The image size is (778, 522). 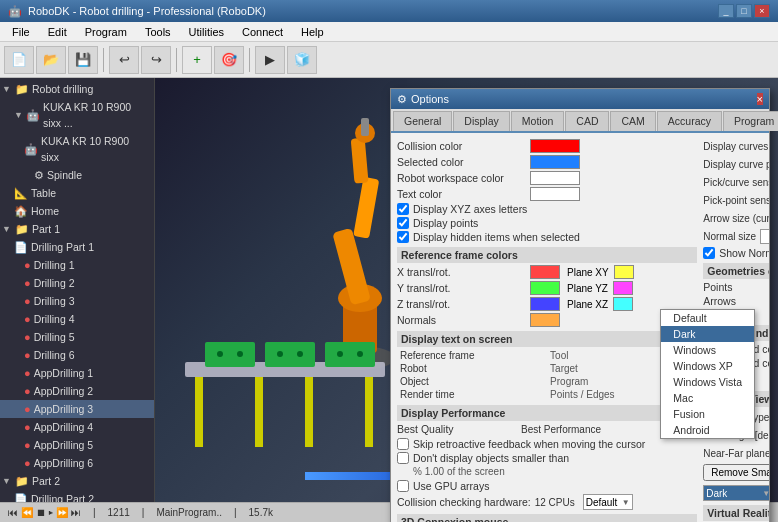 I want to click on tab-accuracy: Accuracy, so click(x=690, y=121).